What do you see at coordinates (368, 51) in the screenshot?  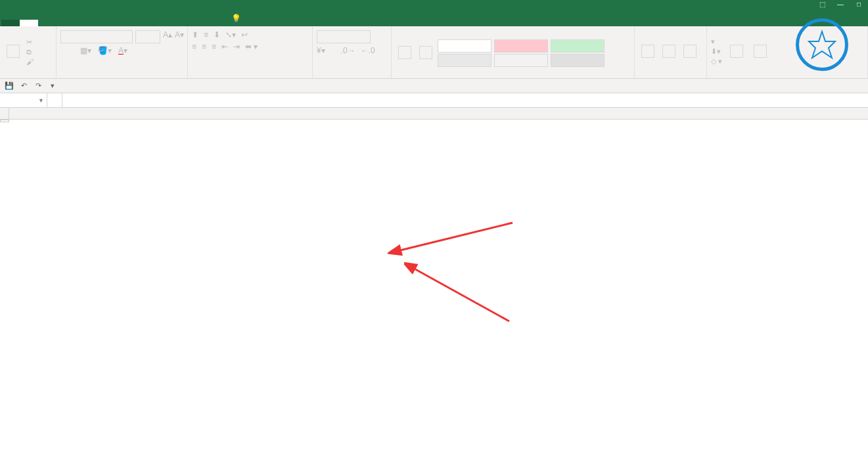 I see `decrease-decimal-icon: ←.0` at bounding box center [368, 51].